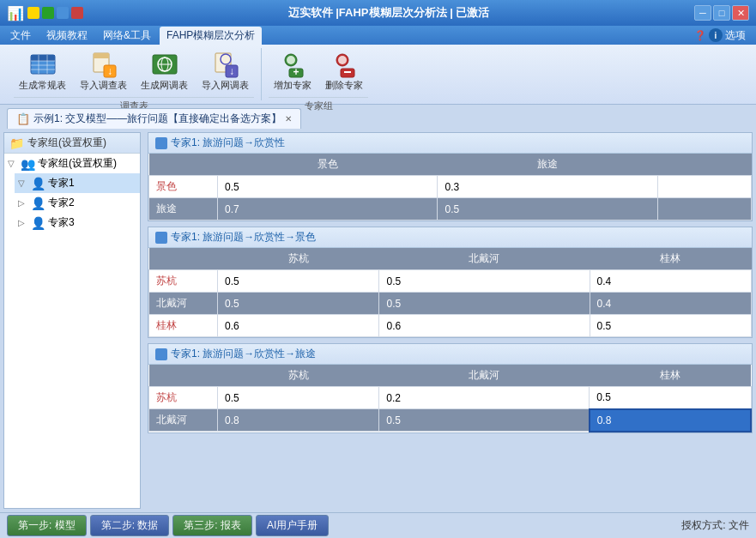  Describe the element at coordinates (393, 326) in the screenshot. I see `cell-value: 0.6` at that location.